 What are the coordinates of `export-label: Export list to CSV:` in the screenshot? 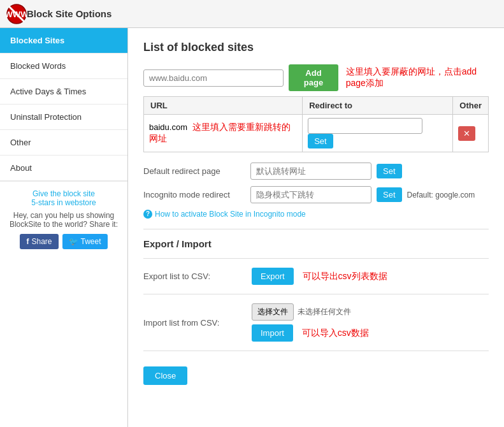 It's located at (194, 277).